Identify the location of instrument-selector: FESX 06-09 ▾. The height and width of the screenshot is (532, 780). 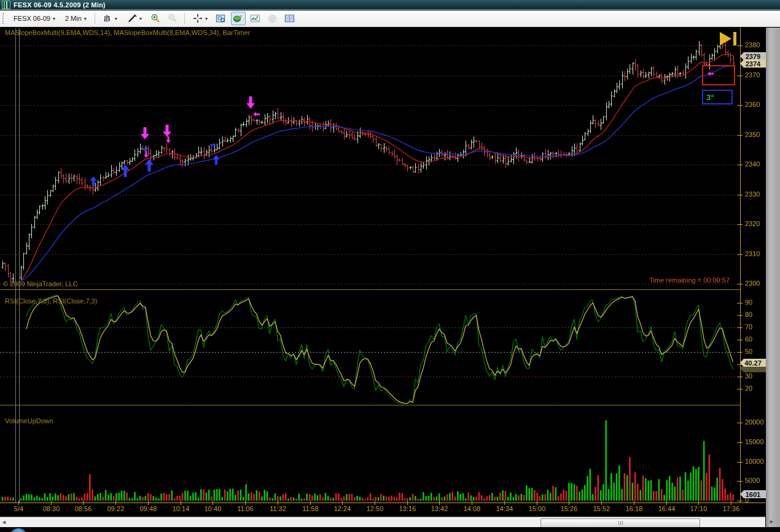
(34, 18).